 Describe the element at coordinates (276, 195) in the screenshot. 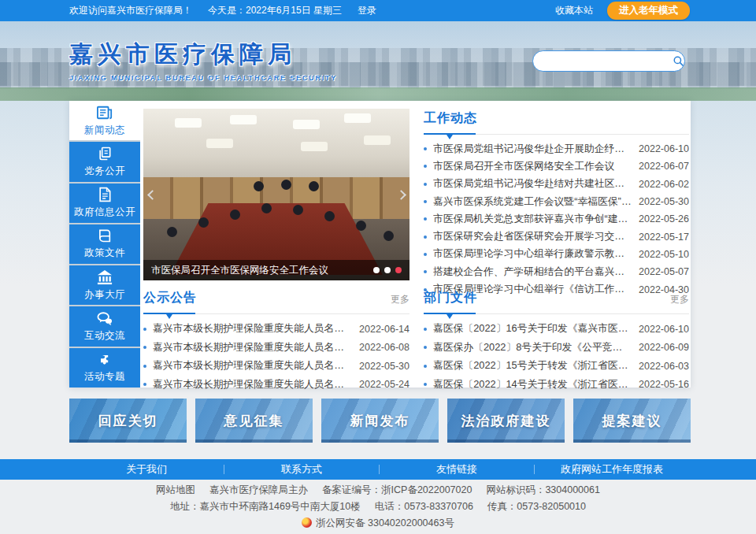

I see `news-carousel: 市医保局召开全市医保网络安全工作会议` at that location.